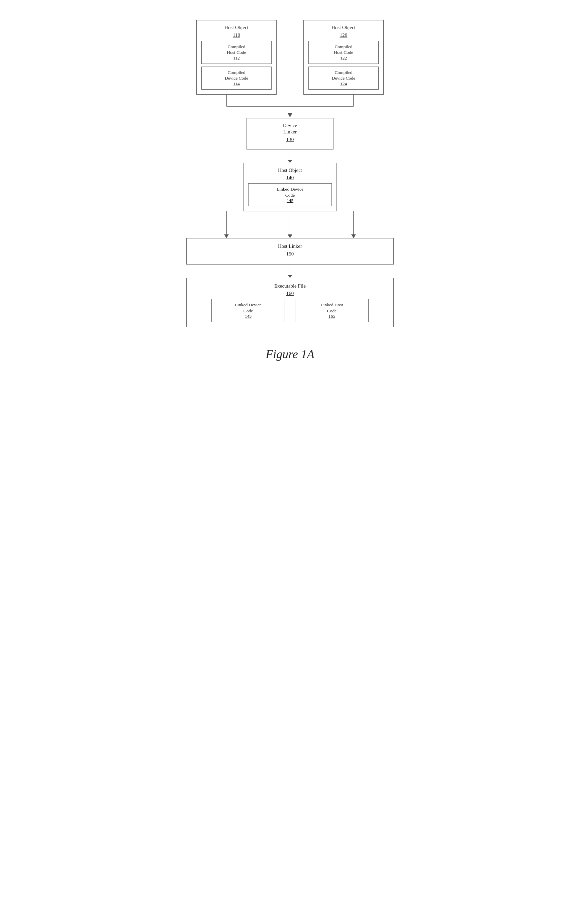 The height and width of the screenshot is (924, 580). I want to click on compiled-device-code-124-number: 124, so click(344, 84).